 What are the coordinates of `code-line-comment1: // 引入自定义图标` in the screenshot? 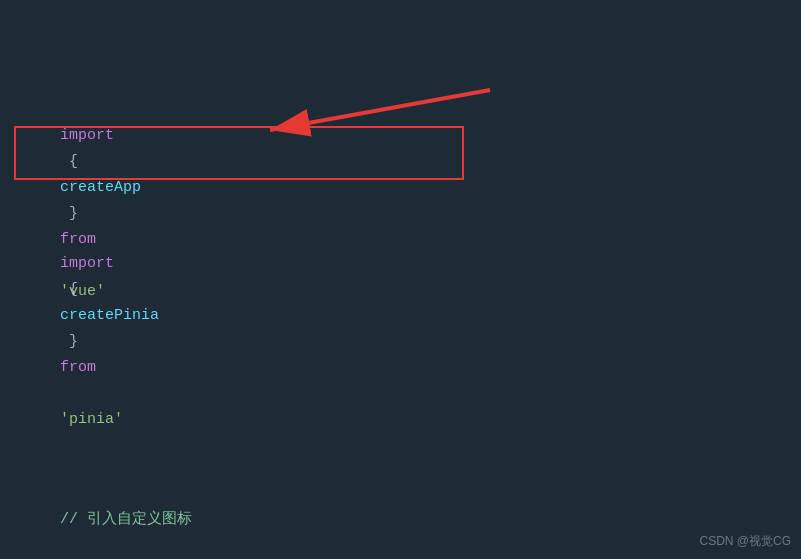 It's located at (400, 494).